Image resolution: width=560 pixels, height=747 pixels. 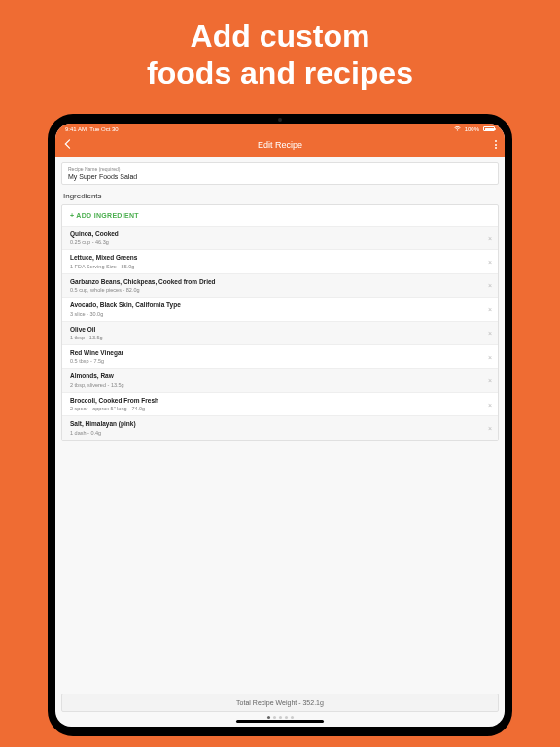 I want to click on recipe-name-field: Recipe Name (required) My Super Foods Sa…, so click(x=280, y=173).